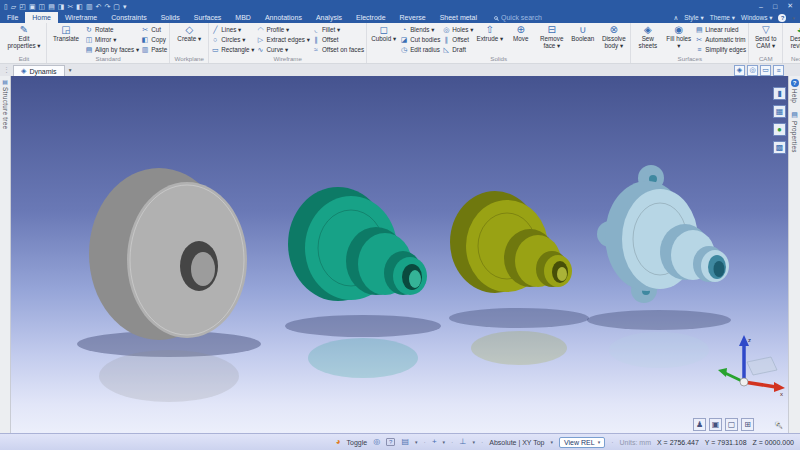 The image size is (800, 450). I want to click on sew-sheets-button: ◈Sew sheets, so click(648, 37).